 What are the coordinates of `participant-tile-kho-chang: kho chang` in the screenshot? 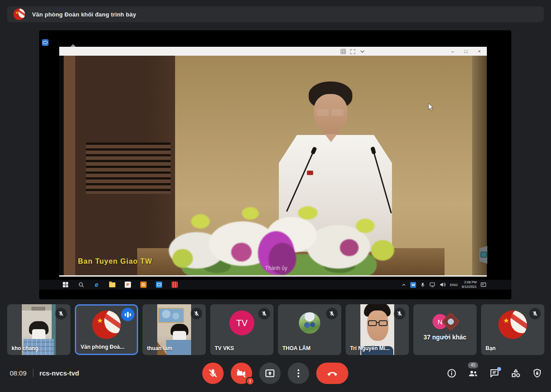 It's located at (39, 330).